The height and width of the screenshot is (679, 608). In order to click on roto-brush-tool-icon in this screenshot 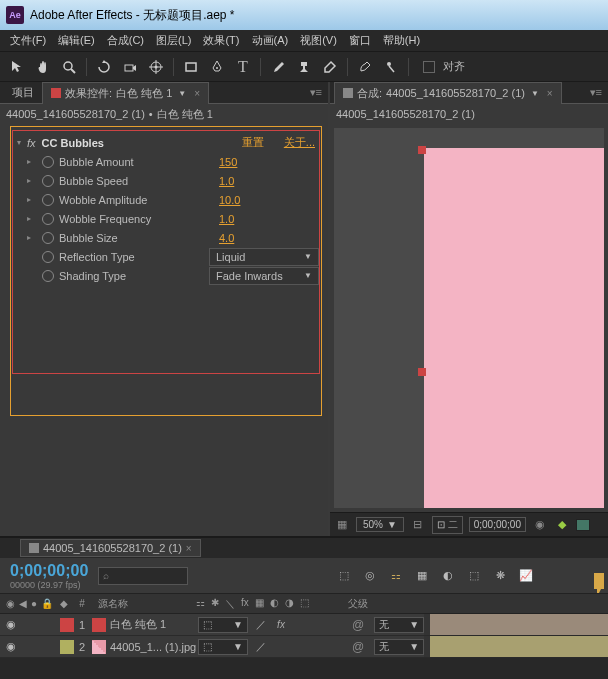, I will do `click(365, 67)`.